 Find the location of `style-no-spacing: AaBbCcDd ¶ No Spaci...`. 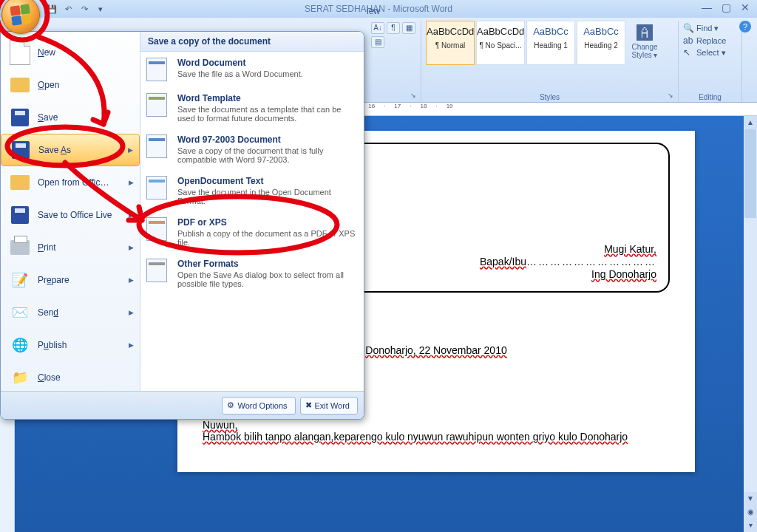

style-no-spacing: AaBbCcDd ¶ No Spaci... is located at coordinates (500, 43).